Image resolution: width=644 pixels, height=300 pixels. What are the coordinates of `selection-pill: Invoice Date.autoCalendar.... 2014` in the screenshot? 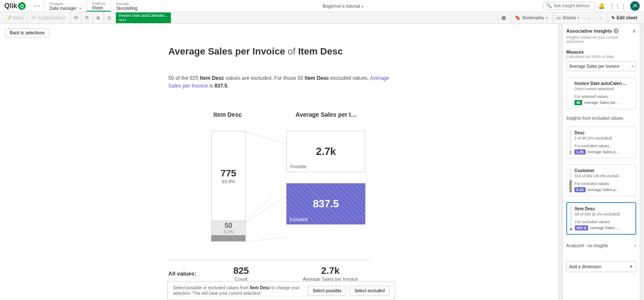 It's located at (143, 18).